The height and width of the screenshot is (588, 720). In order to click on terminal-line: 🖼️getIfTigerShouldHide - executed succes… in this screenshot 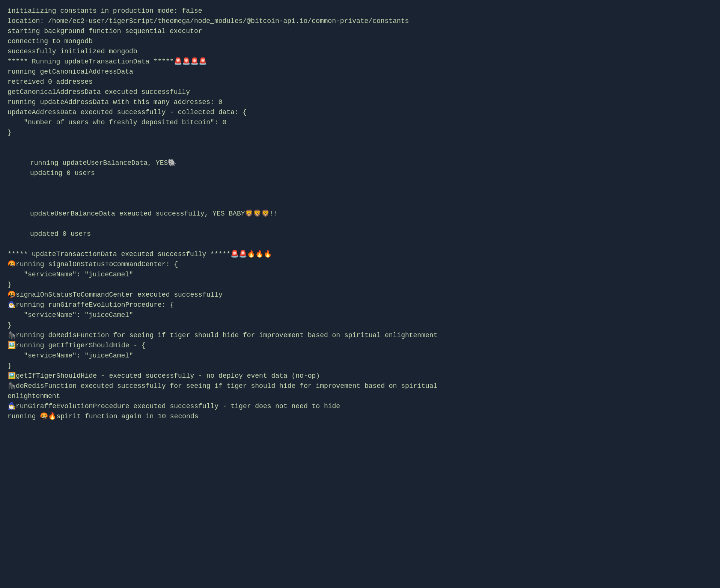, I will do `click(360, 376)`.